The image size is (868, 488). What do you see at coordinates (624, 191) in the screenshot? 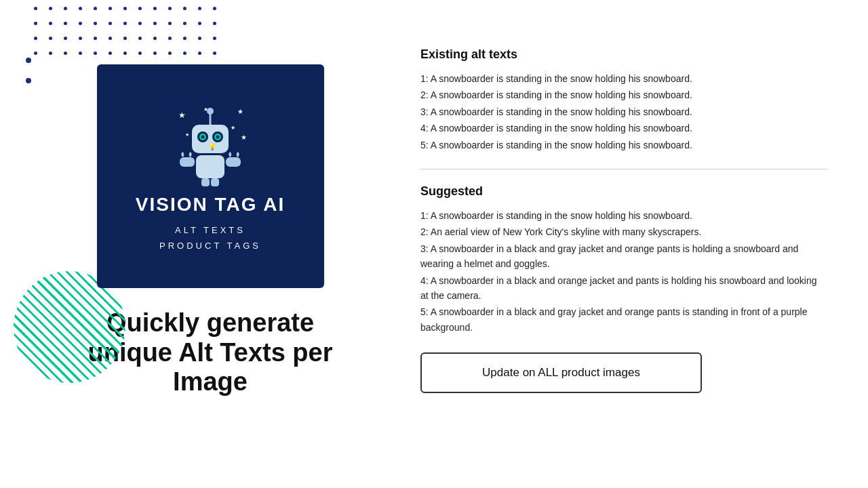
I see `suggested-title: Suggested` at bounding box center [624, 191].